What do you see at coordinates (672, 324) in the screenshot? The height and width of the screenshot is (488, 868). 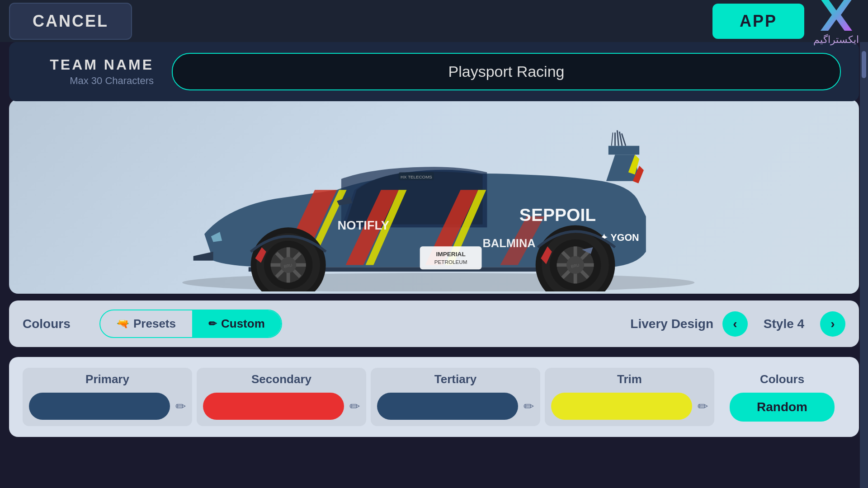 I see `livery-design-label: Livery Design` at bounding box center [672, 324].